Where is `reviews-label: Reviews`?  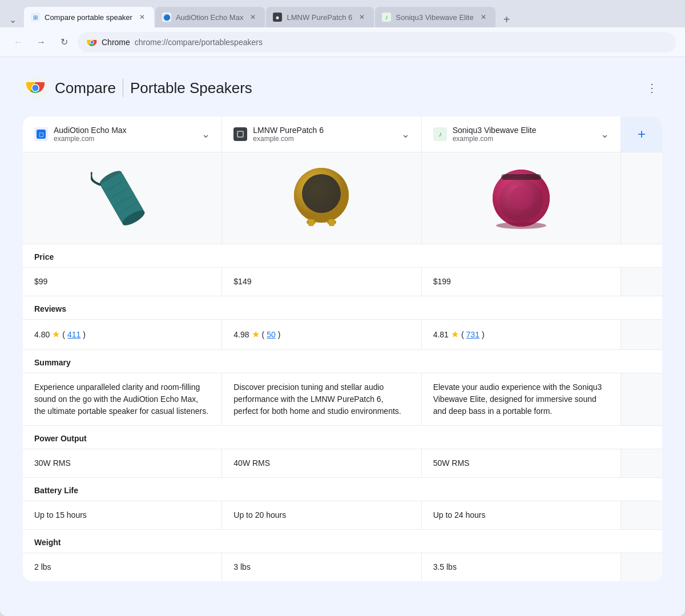
reviews-label: Reviews is located at coordinates (342, 308).